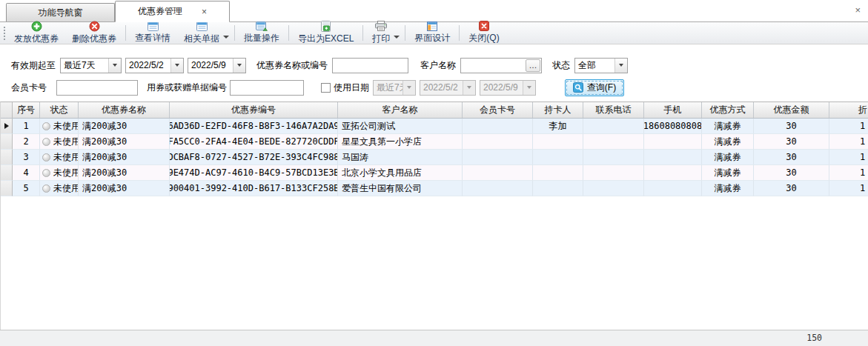 Image resolution: width=868 pixels, height=346 pixels. What do you see at coordinates (728, 110) in the screenshot?
I see `column-header: 优惠方式` at bounding box center [728, 110].